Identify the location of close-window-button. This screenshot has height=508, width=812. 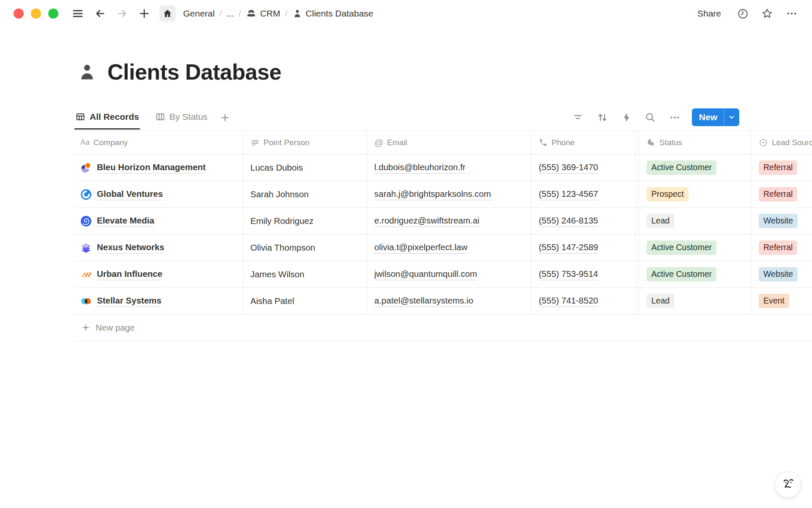
(19, 14).